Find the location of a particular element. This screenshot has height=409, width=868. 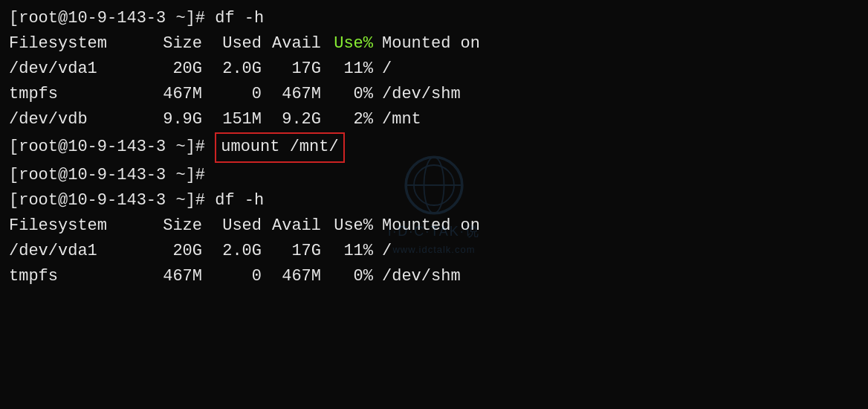

avail-tmpfs-1: 467M is located at coordinates (291, 94).